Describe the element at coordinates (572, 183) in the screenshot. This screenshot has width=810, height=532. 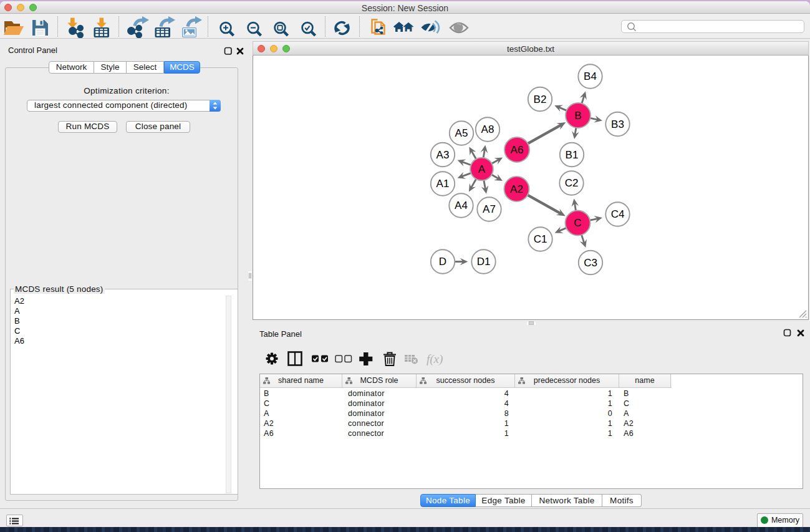
I see `svg-text: C2` at that location.